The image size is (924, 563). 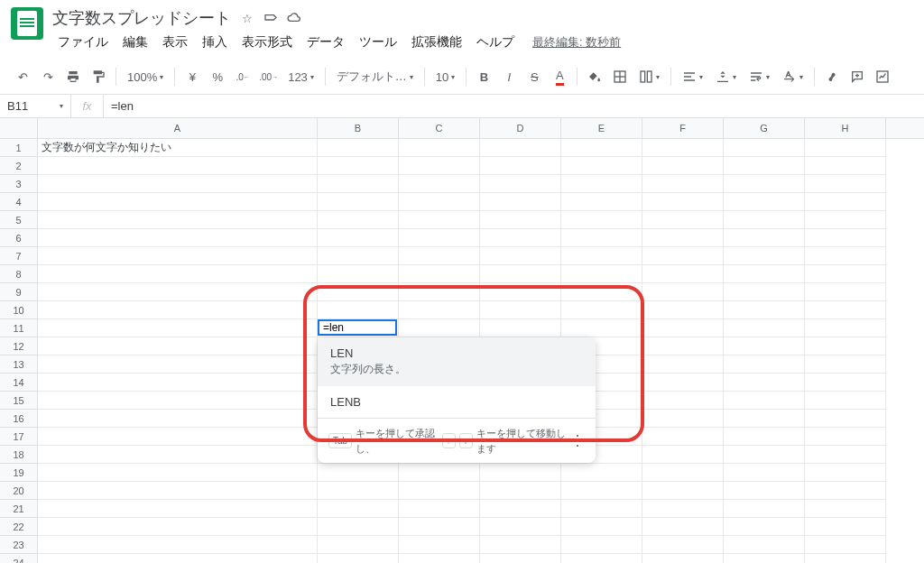 What do you see at coordinates (19, 310) in the screenshot?
I see `row-header: 10` at bounding box center [19, 310].